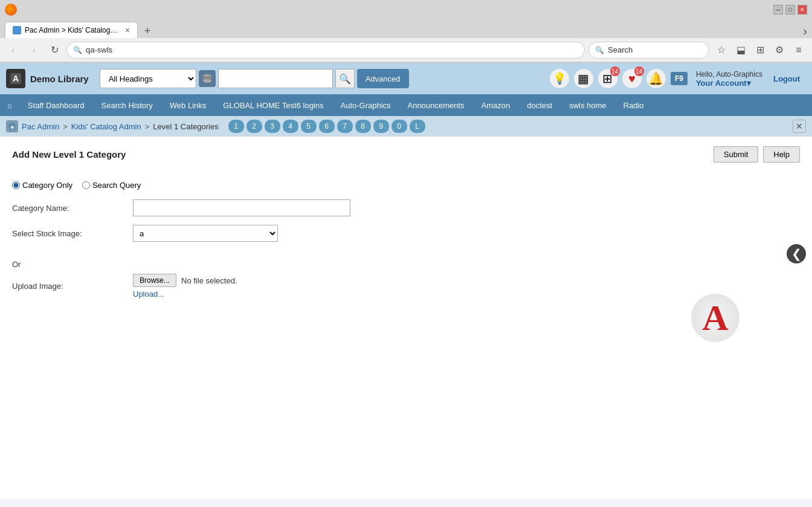  I want to click on refresh-button: ↻, so click(54, 50).